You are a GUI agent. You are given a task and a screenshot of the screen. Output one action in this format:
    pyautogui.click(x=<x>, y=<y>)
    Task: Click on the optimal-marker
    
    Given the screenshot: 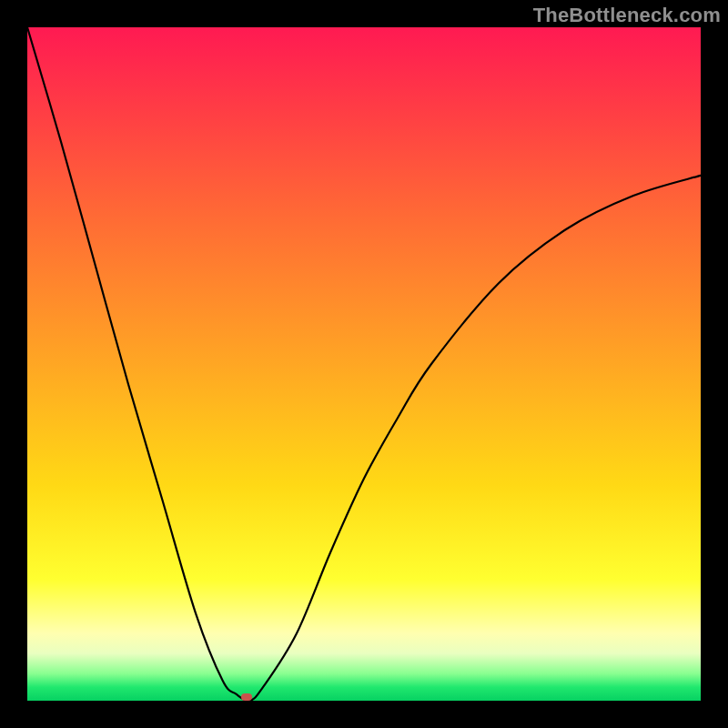 What is the action you would take?
    pyautogui.click(x=247, y=697)
    